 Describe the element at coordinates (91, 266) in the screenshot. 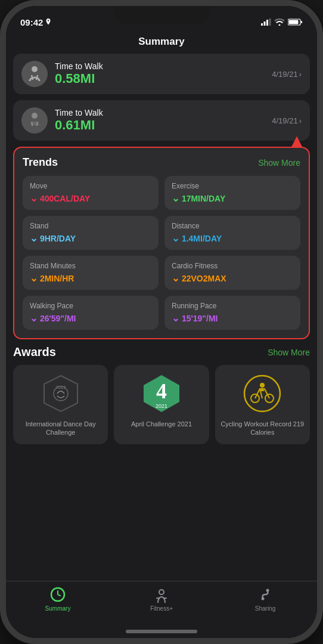

I see `trend-stand-minutes-label: Stand Minutes` at that location.